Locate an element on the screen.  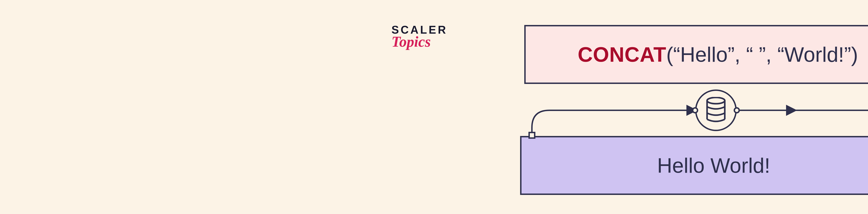
scaler-topics-logo: SCALER Topics is located at coordinates (423, 36).